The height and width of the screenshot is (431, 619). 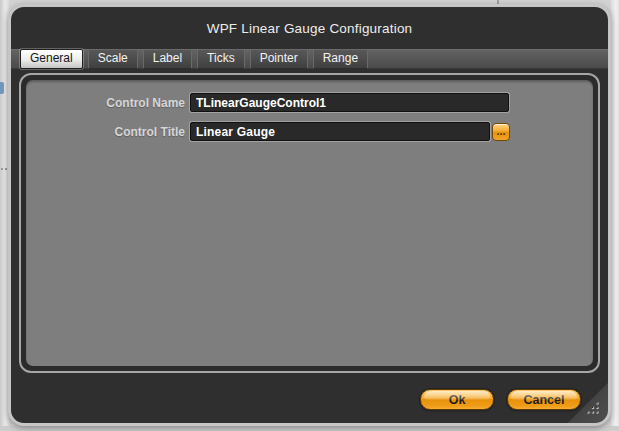 What do you see at coordinates (279, 59) in the screenshot?
I see `tab-pointer: Pointer` at bounding box center [279, 59].